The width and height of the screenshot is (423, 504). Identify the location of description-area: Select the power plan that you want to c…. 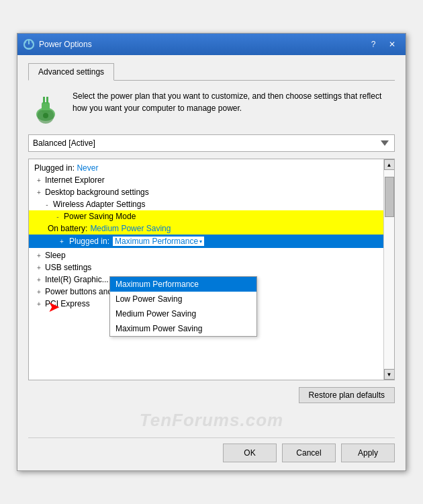
(211, 108).